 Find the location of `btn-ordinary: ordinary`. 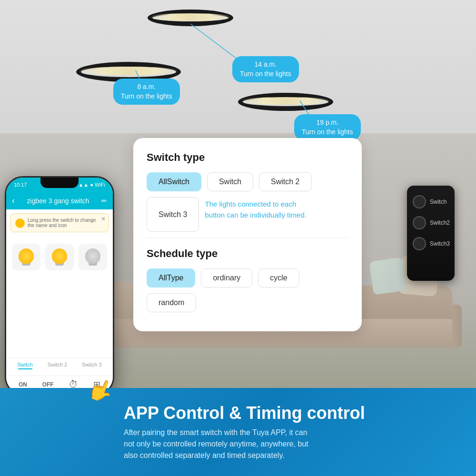

btn-ordinary: ordinary is located at coordinates (227, 278).